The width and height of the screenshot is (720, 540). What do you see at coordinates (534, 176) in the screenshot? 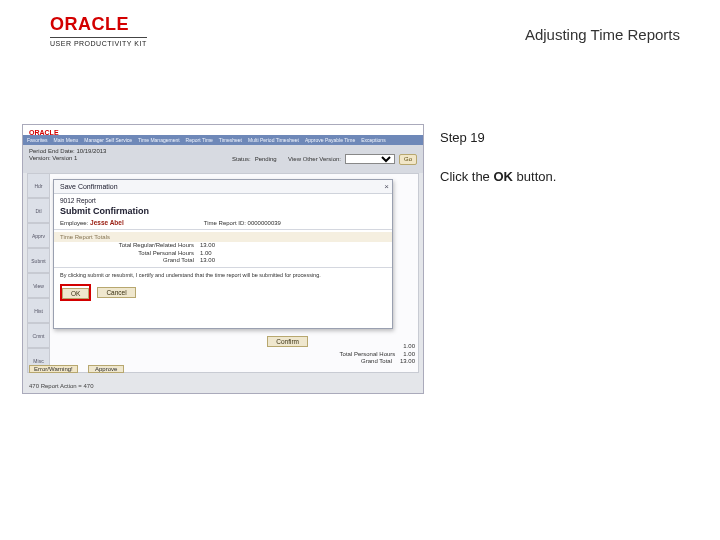
I see `step-post: button.` at bounding box center [534, 176].